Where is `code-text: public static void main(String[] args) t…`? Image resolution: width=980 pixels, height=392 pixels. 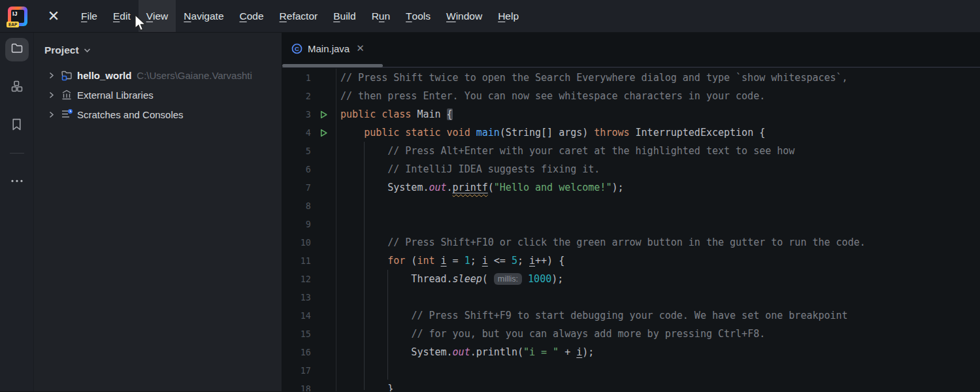
code-text: public static void main(String[] args) t… is located at coordinates (551, 133).